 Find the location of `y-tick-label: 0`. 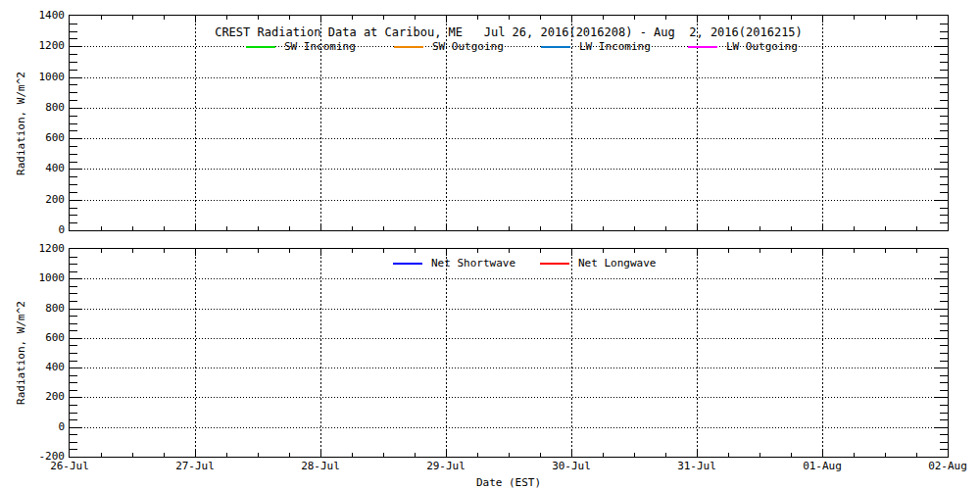

y-tick-label: 0 is located at coordinates (47, 230).